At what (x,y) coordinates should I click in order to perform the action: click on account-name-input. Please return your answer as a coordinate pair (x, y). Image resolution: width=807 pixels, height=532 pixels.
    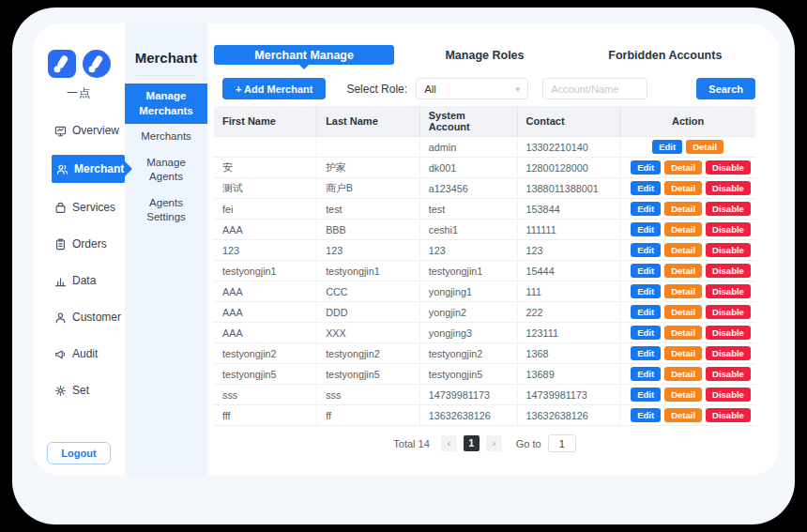
    Looking at the image, I should click on (595, 88).